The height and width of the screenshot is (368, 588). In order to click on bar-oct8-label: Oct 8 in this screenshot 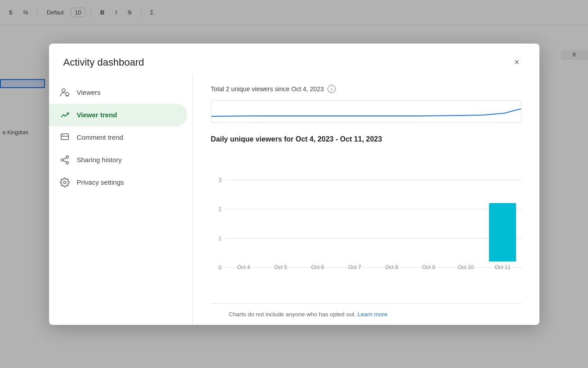, I will do `click(391, 267)`.